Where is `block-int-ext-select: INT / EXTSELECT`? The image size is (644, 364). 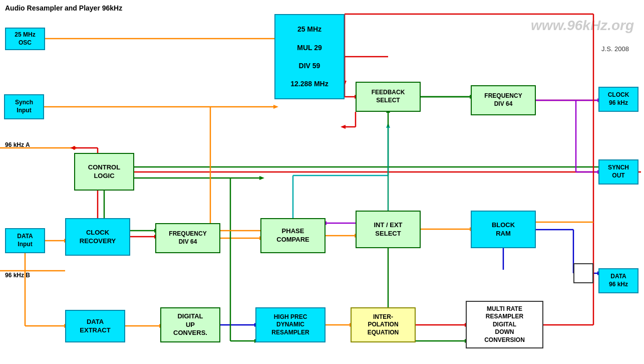 block-int-ext-select: INT / EXTSELECT is located at coordinates (388, 230).